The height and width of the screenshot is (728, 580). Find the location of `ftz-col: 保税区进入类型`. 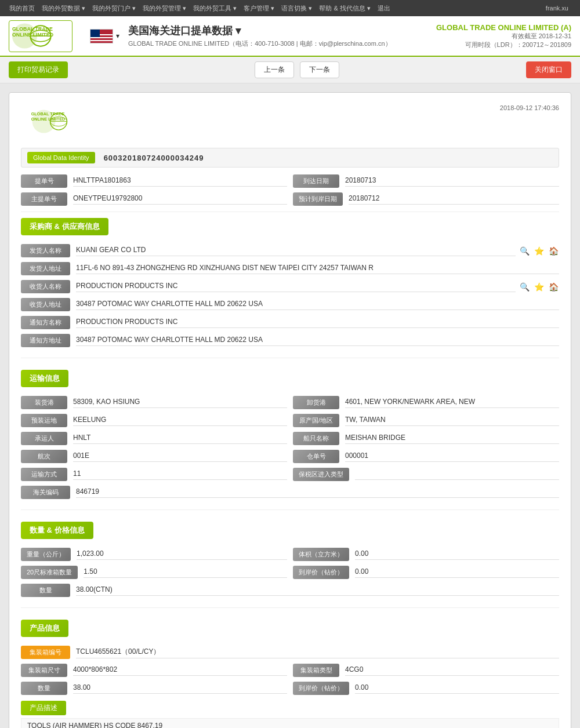

ftz-col: 保税区进入类型 is located at coordinates (426, 474).